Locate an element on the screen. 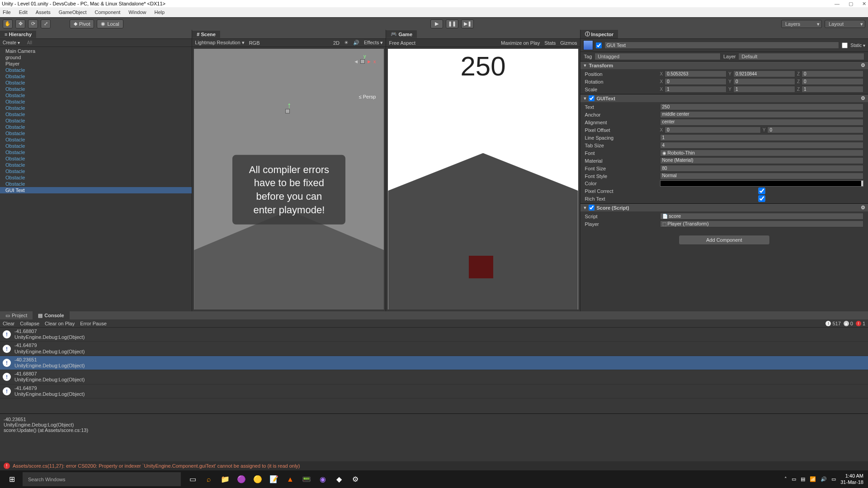 The height and width of the screenshot is (488, 868). tab-inspector: ⓘ Inspector is located at coordinates (599, 34).